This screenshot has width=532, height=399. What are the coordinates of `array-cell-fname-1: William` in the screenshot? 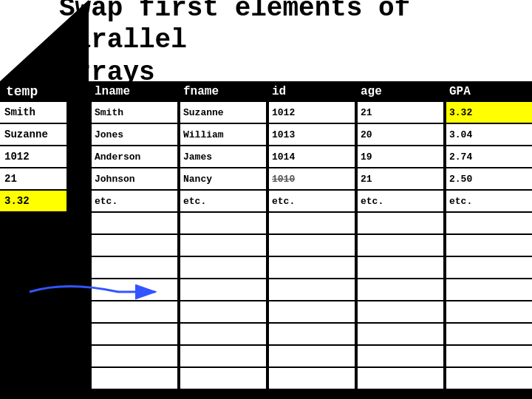 It's located at (223, 134).